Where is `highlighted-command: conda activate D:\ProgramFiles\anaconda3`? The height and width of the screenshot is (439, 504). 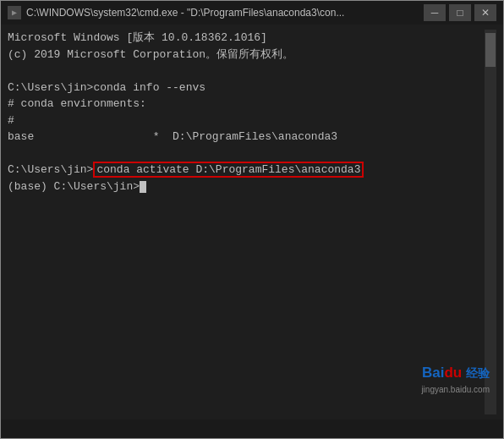 highlighted-command: conda activate D:\ProgramFiles\anaconda3 is located at coordinates (228, 169).